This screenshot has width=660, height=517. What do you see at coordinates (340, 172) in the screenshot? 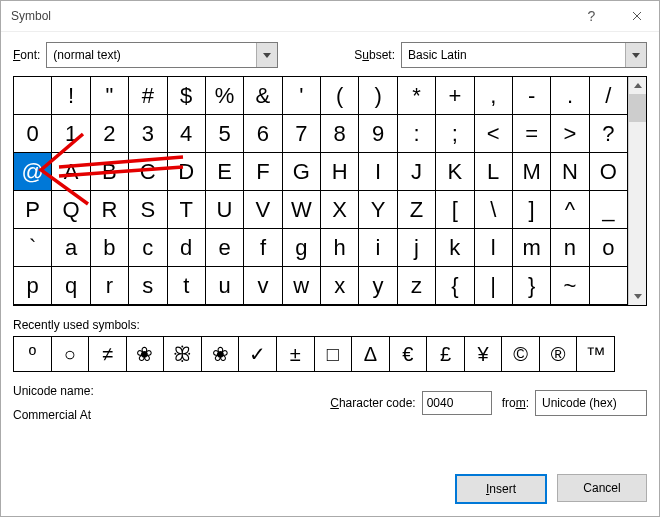
I see `symbol-cell: H` at bounding box center [340, 172].